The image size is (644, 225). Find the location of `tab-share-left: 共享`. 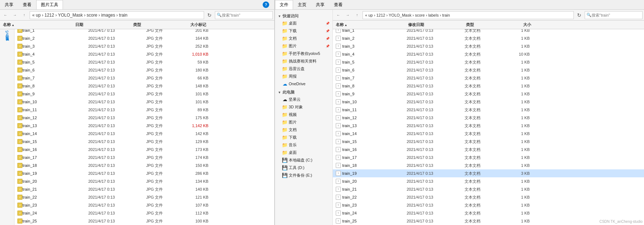

tab-share-left: 共享 is located at coordinates (9, 5).